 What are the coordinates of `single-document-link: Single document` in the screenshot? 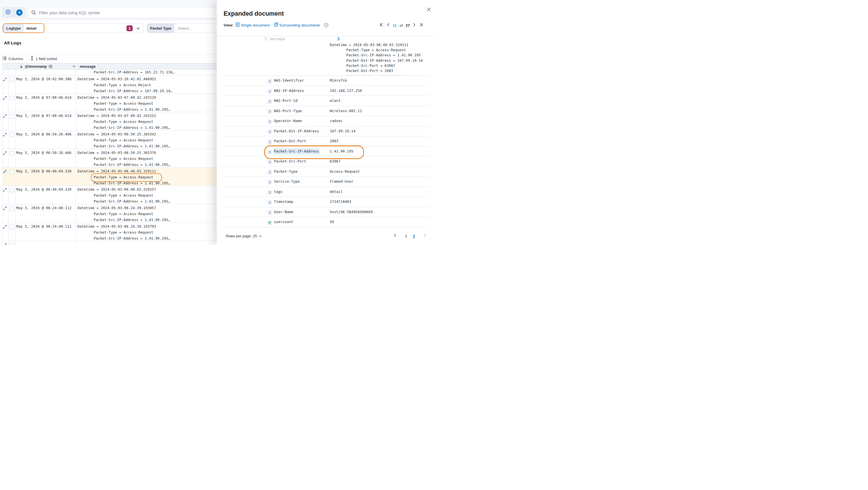 It's located at (253, 25).